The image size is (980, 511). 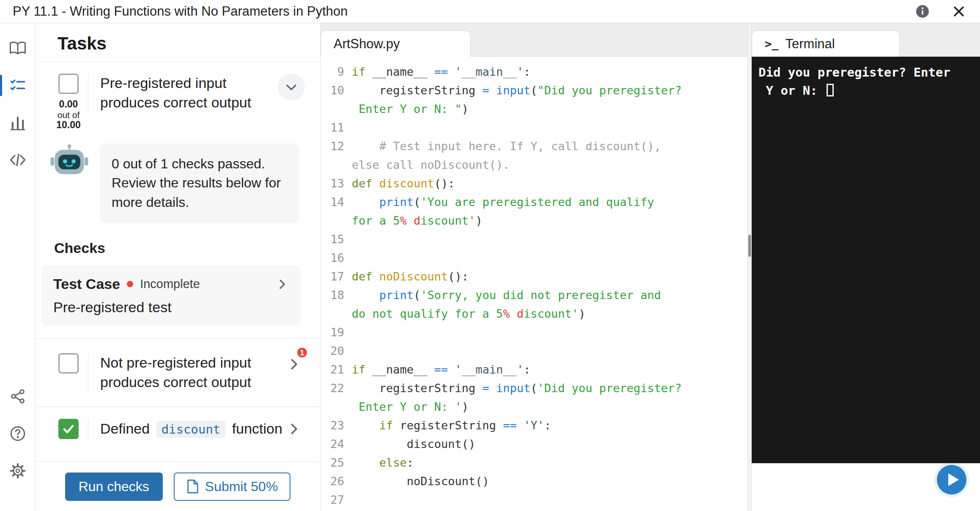 I want to click on task-row-defined-discount: Defined discount function, so click(x=178, y=429).